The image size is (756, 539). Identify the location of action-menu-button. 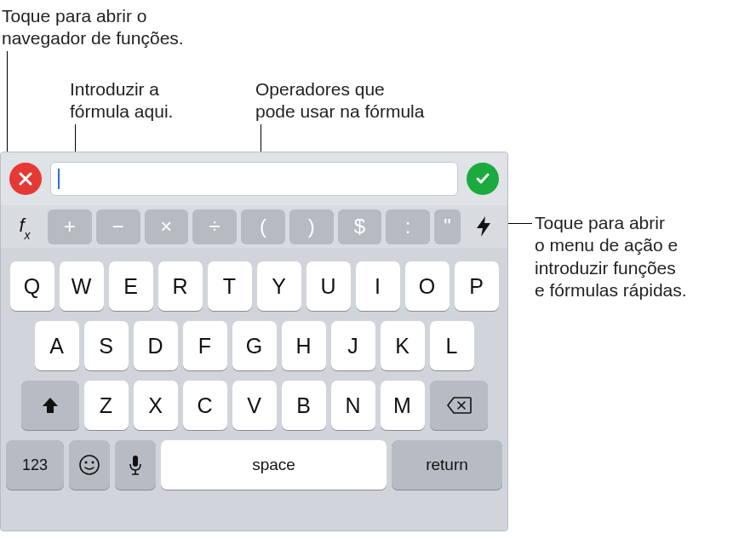
(484, 226).